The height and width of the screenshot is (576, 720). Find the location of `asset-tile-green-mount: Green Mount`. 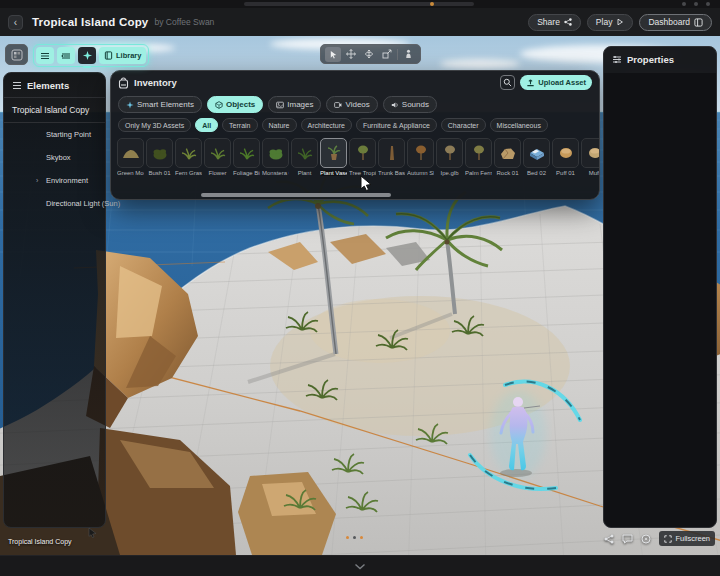

asset-tile-green-mount: Green Mount is located at coordinates (130, 157).